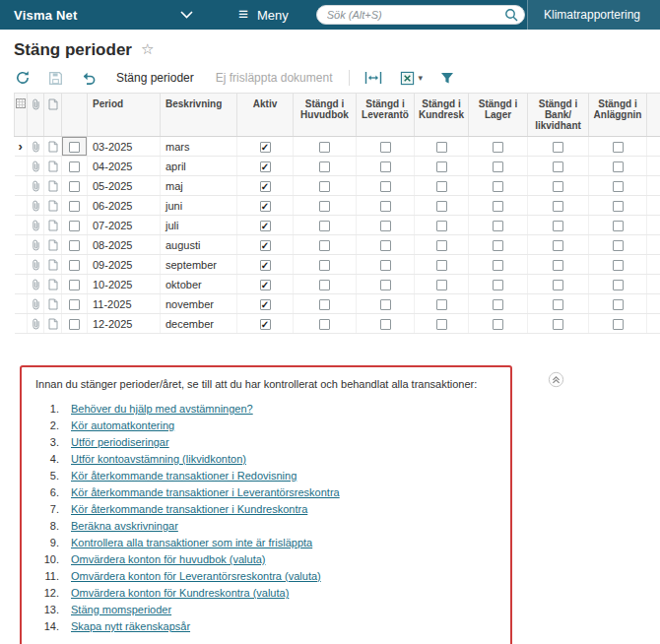 This screenshot has height=644, width=660. I want to click on column-header-aktiv: Aktiv, so click(266, 115).